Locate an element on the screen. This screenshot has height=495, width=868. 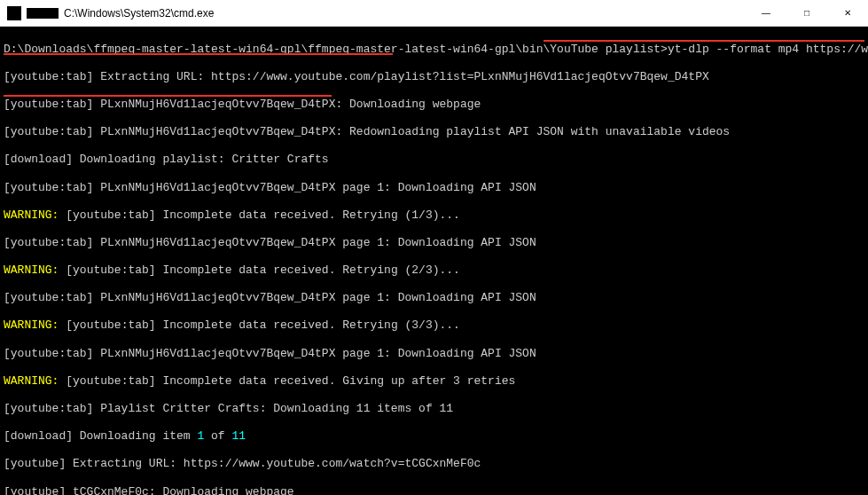
output-line: [youtube:tab] Playlist Critter Crafts: D… is located at coordinates (434, 409).